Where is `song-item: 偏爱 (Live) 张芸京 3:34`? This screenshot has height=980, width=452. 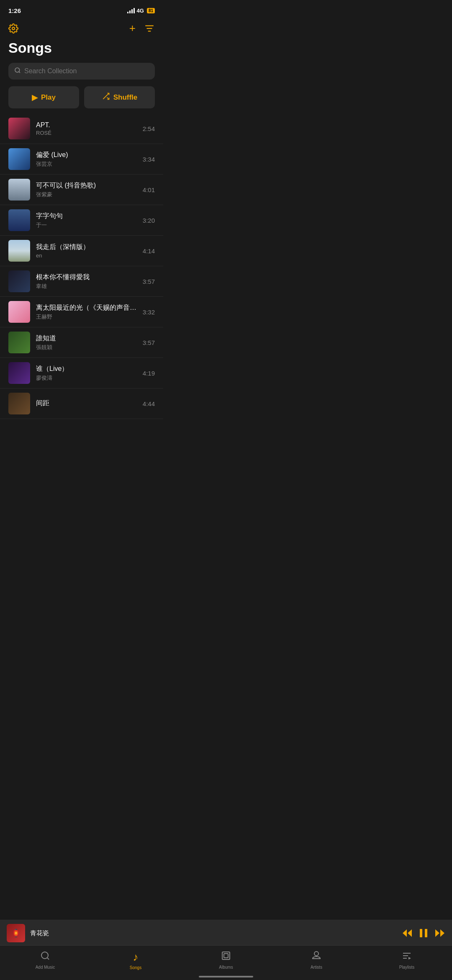 song-item: 偏爱 (Live) 张芸京 3:34 is located at coordinates (82, 159).